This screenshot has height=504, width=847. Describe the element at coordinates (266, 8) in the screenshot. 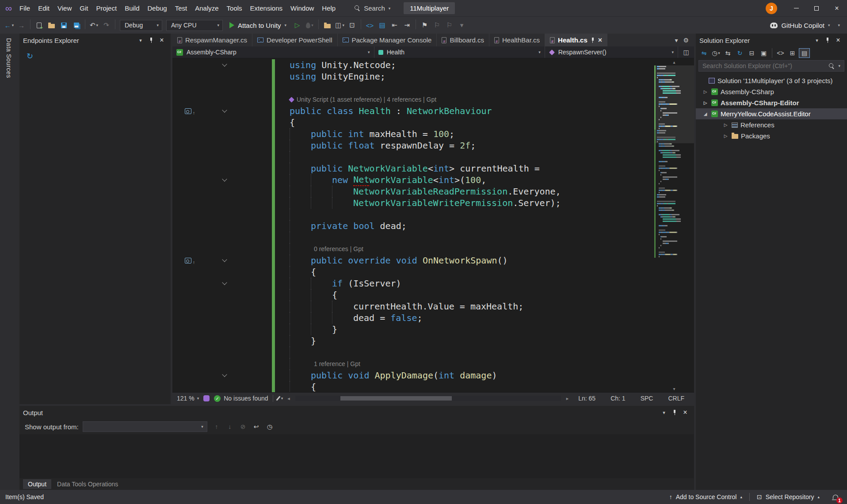

I see `menu-extensions: Extensions` at that location.